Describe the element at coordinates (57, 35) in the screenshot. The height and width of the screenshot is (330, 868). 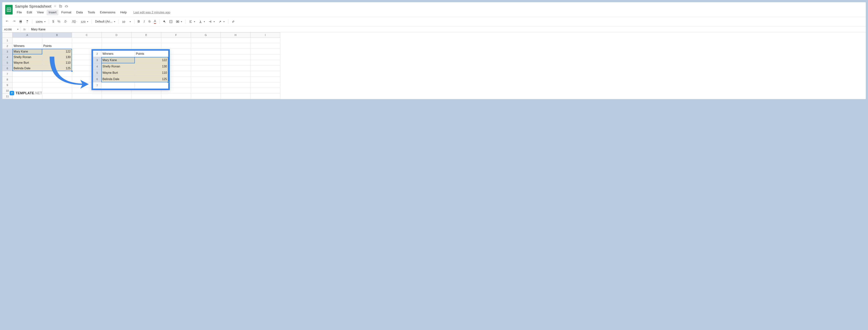
I see `col-header-B: B` at that location.